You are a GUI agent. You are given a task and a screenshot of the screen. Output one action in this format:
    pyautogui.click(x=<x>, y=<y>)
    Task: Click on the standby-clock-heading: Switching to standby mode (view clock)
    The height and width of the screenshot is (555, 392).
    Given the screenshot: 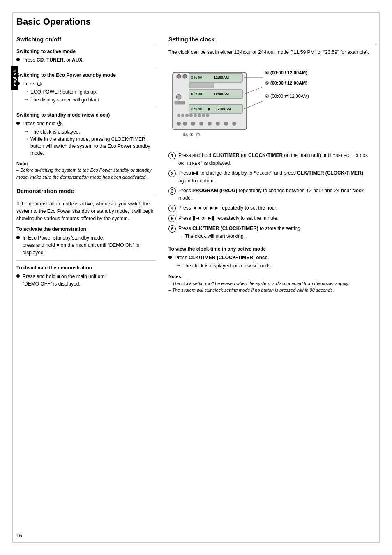 What is the action you would take?
    pyautogui.click(x=86, y=115)
    